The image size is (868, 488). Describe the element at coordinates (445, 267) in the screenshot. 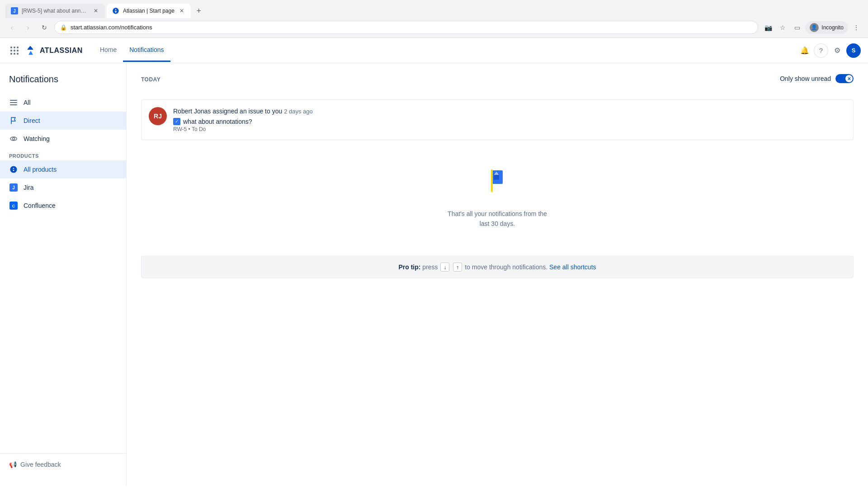

I see `arrow-down-shortcut: ↓` at that location.